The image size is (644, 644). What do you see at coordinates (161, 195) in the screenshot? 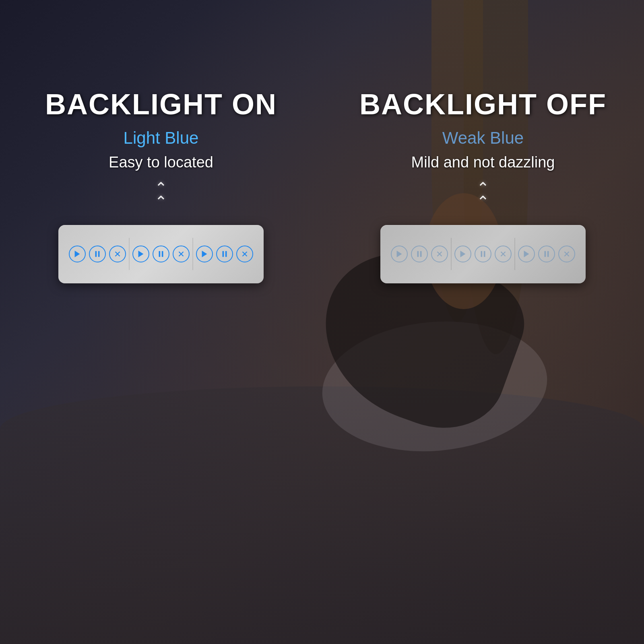
I see `arrows-on: ⌃ ⌃` at bounding box center [161, 195].